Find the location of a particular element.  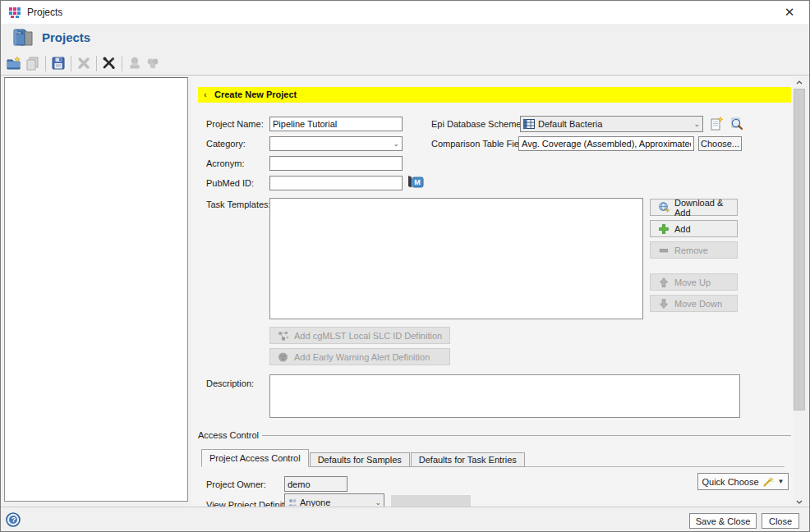

remove-template-button: Remove is located at coordinates (693, 250).